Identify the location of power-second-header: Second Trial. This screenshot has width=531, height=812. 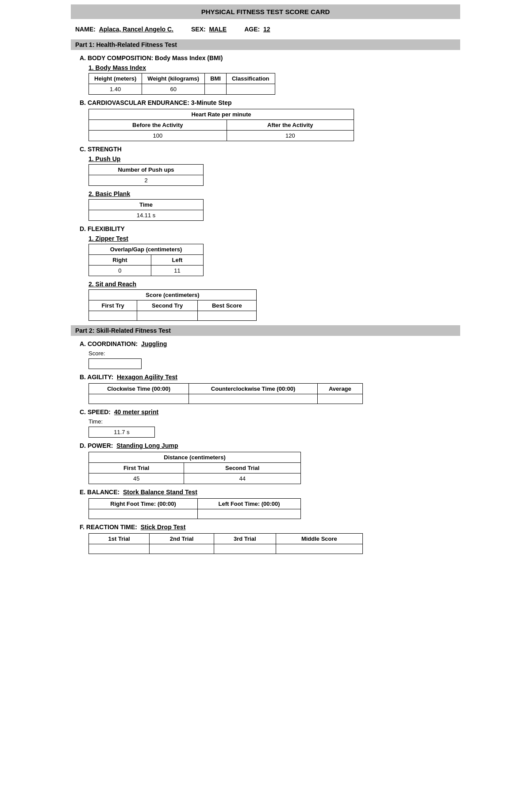
(242, 468).